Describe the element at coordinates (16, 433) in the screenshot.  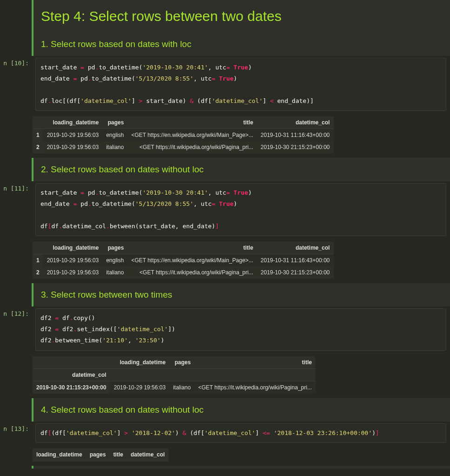
I see `input-prompt-13: n [13]:` at that location.